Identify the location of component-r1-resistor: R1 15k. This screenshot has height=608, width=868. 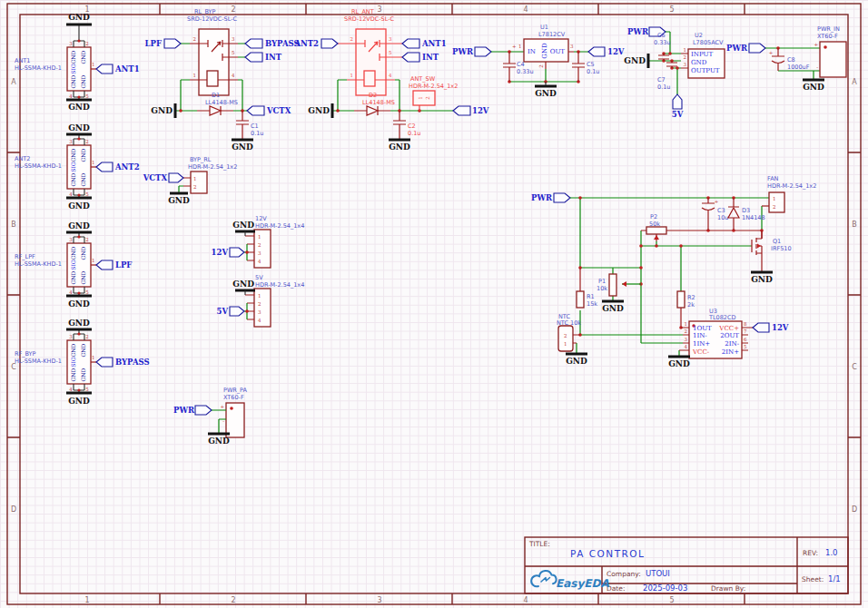
(587, 288).